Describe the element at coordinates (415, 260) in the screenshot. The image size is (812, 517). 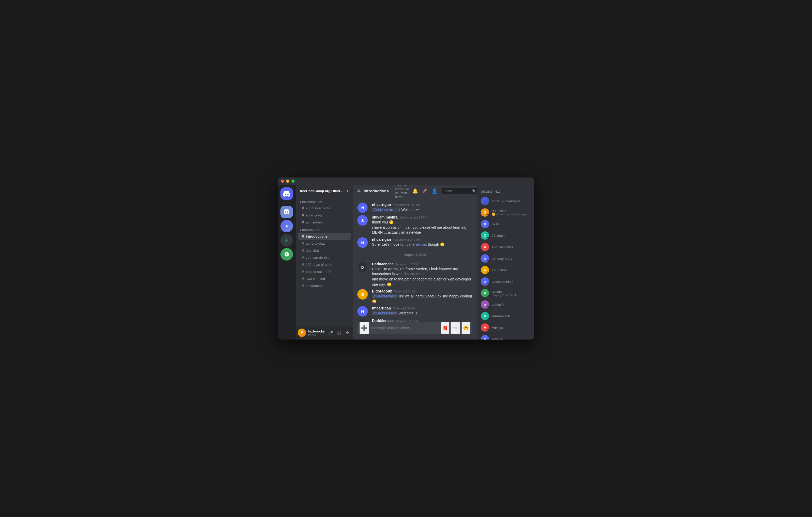
I see `messages-area: N nhcarrigan Yesterday at 9:33 PM @shiva…` at that location.